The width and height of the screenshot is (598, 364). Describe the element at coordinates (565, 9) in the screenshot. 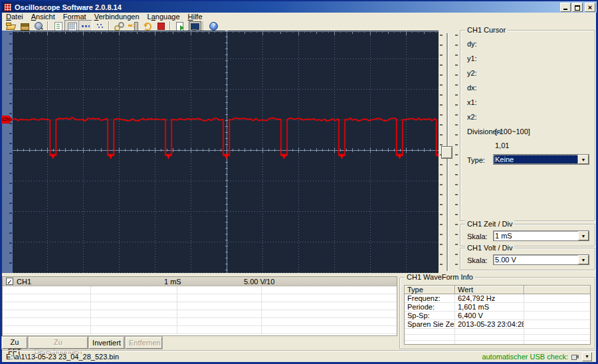

I see `minimize-icon` at that location.